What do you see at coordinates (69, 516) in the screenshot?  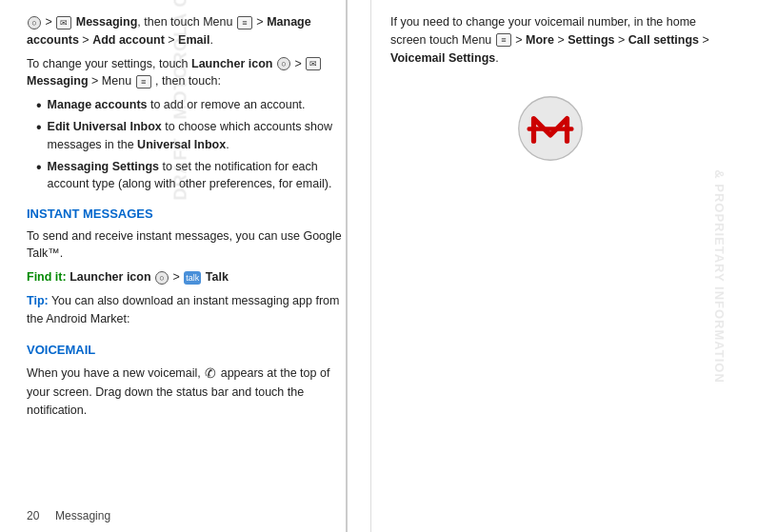 I see `page-footer: 20 Messaging` at bounding box center [69, 516].